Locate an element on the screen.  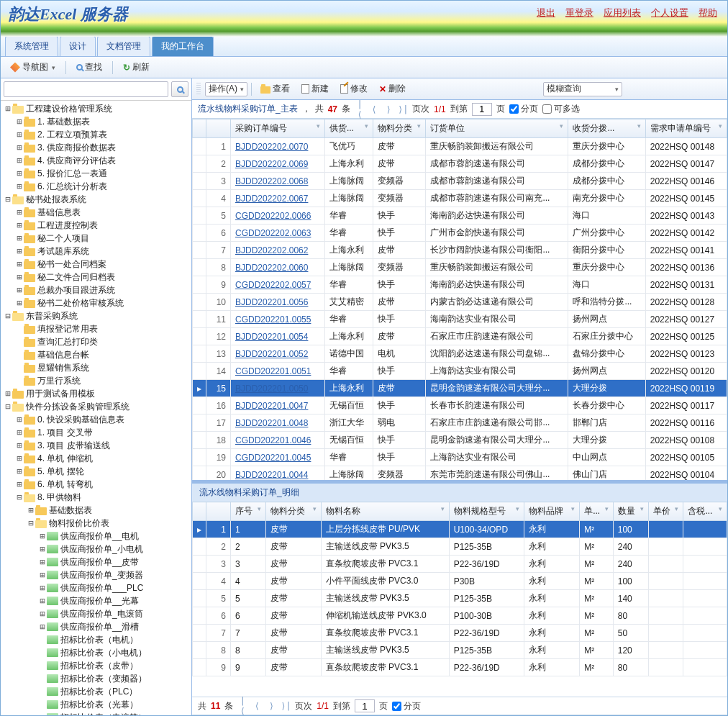
btn-nav: 导航图▾ is located at coordinates (33, 68).